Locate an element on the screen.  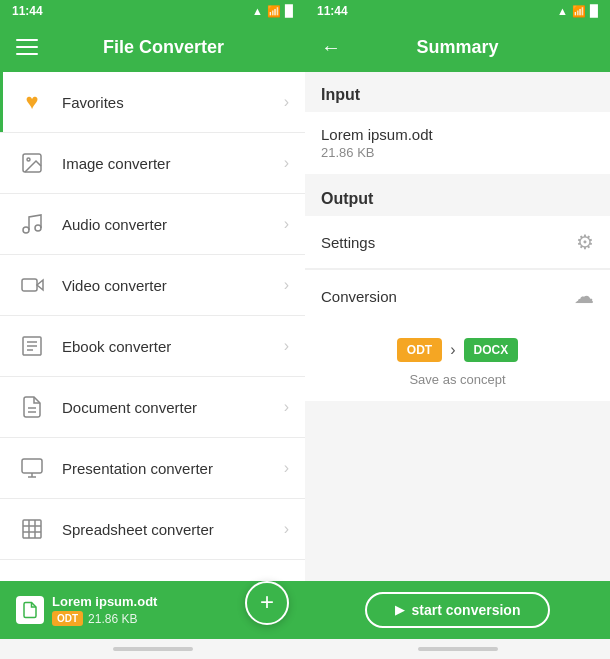
sidebar-item-markup: Markup converter › is located at coordinates (152, 570).